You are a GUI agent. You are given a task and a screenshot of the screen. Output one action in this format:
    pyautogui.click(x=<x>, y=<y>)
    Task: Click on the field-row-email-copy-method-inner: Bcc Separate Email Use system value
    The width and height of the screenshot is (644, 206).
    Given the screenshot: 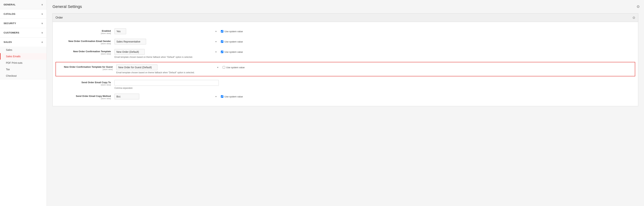 What is the action you would take?
    pyautogui.click(x=374, y=97)
    